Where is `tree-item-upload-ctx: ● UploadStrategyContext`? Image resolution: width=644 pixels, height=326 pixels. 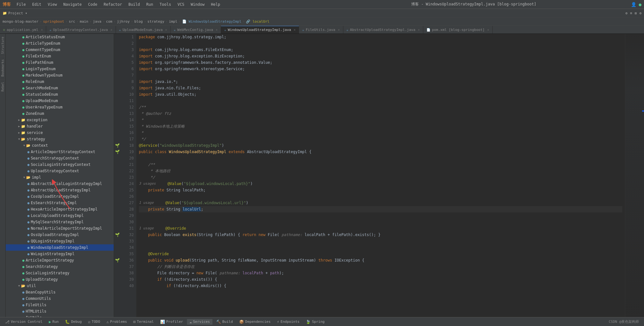
tree-item-upload-ctx: ● UploadStrategyContext is located at coordinates (60, 171).